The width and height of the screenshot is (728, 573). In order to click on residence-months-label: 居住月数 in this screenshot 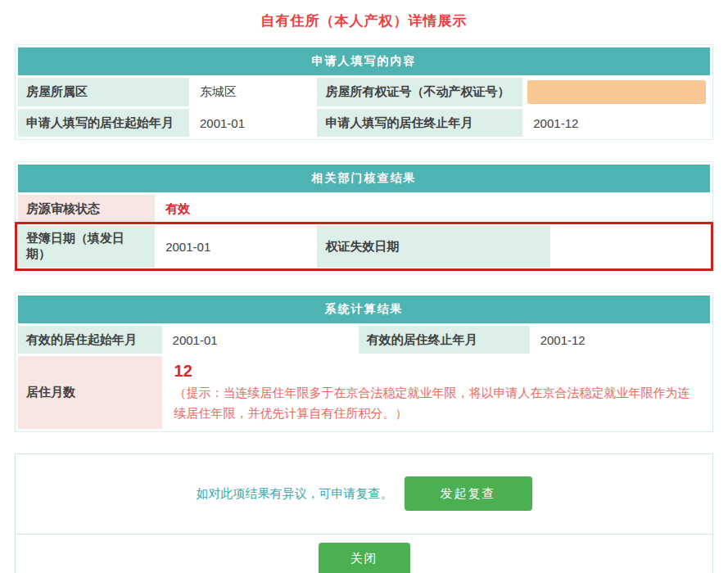, I will do `click(90, 393)`.